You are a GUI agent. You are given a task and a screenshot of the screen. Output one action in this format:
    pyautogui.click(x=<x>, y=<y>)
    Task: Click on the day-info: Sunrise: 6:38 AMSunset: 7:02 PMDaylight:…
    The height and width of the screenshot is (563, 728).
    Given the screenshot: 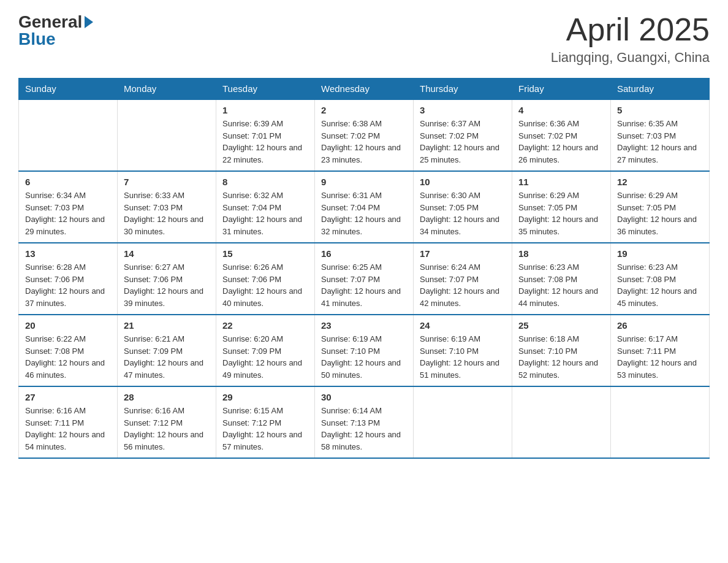 What is the action you would take?
    pyautogui.click(x=364, y=142)
    